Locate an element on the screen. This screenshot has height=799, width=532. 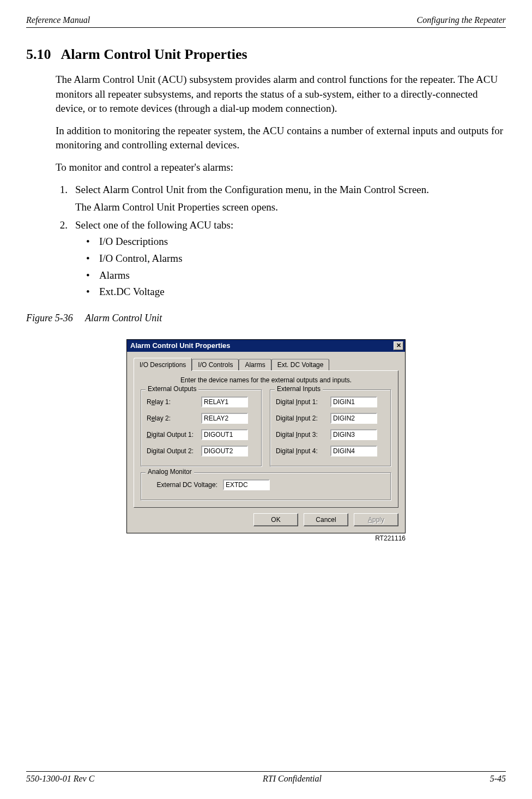
tab-panel: Enter the device names for the external … is located at coordinates (266, 439).